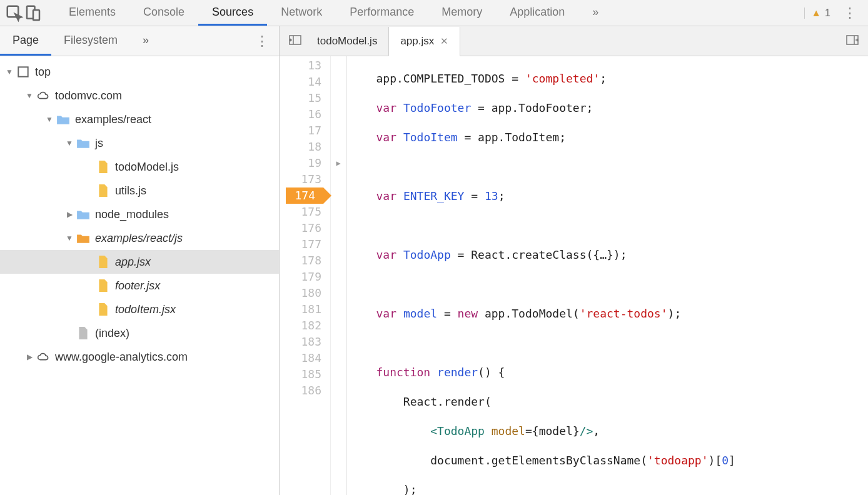  Describe the element at coordinates (305, 276) in the screenshot. I see `line-gutter: 1314151617181917317417517617717817918018…` at that location.